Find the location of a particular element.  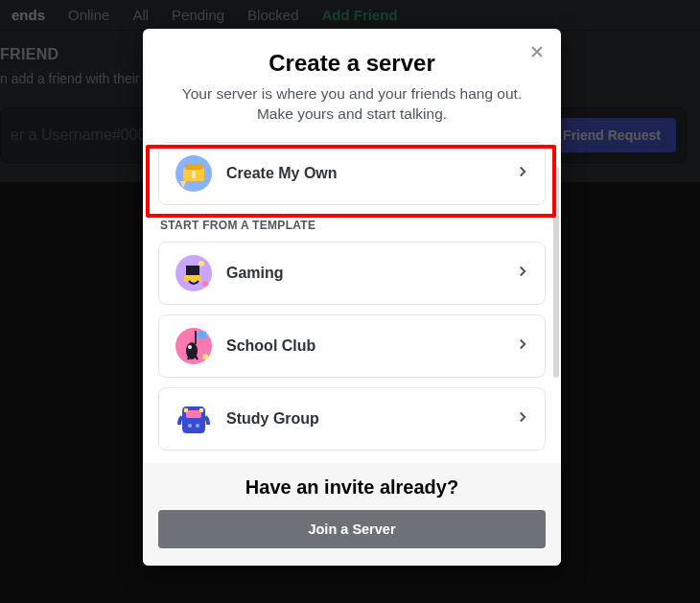

option-study-group: Study Group is located at coordinates (352, 419).